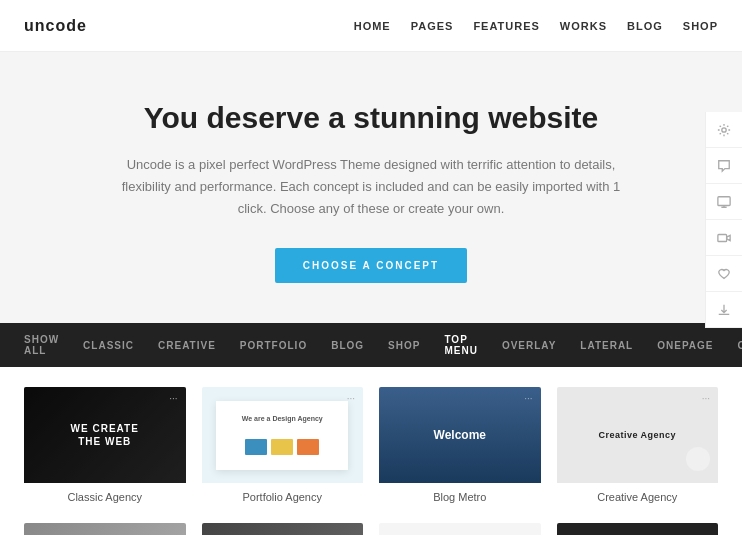 The image size is (742, 535). Describe the element at coordinates (371, 345) in the screenshot. I see `filter-bar: SHOW ALL CLASSIC CREATIVE PORTFOLIO BLOG…` at that location.